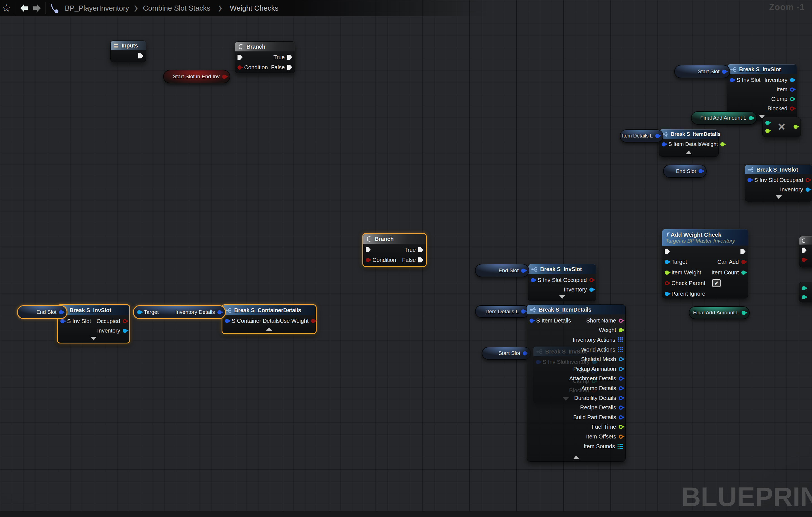 This screenshot has width=812, height=517. Describe the element at coordinates (395, 250) in the screenshot. I see `node-branch-middle: Branch True Condition False` at that location.